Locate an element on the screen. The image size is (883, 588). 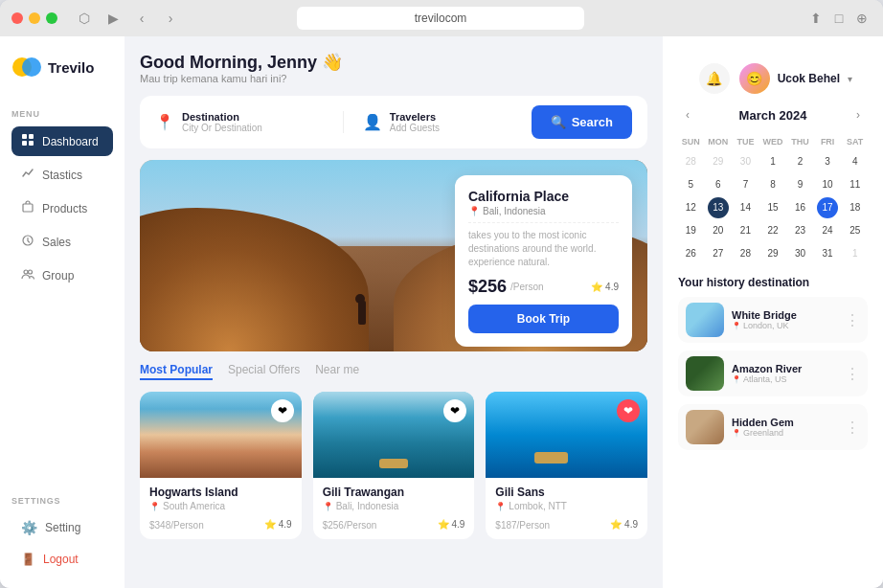
cal-day-12: 12 is located at coordinates (691, 208).